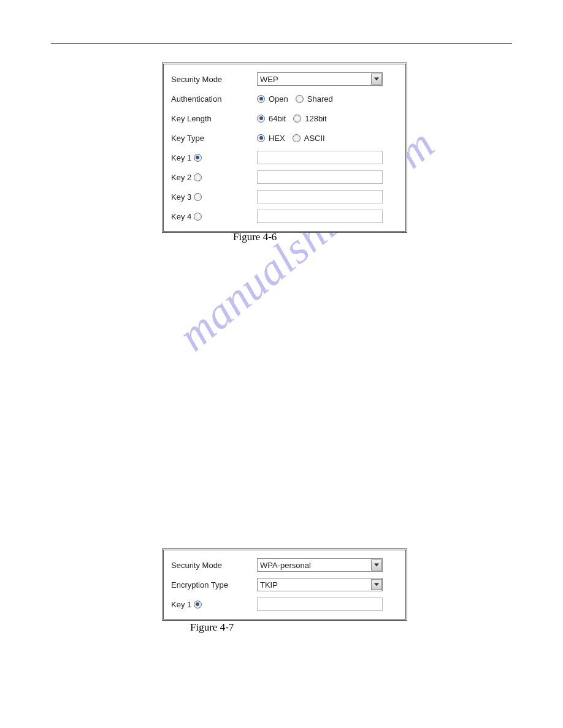 This screenshot has width=563, height=728. What do you see at coordinates (214, 99) in the screenshot?
I see `authentication-label: Authentication` at bounding box center [214, 99].